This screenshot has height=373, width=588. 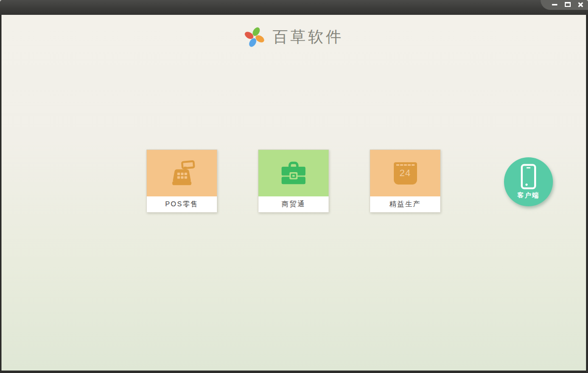 What do you see at coordinates (182, 204) in the screenshot?
I see `pos-label: POS零售` at bounding box center [182, 204].